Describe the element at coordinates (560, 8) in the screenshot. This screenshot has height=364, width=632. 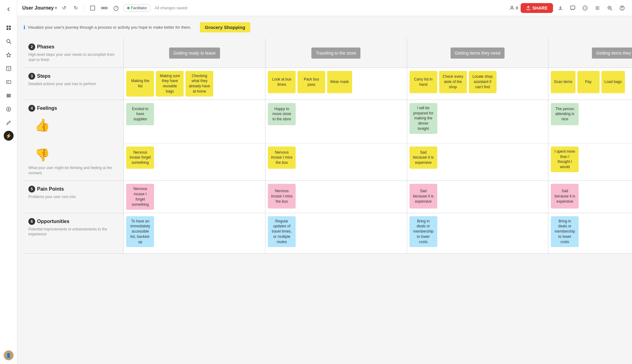
I see `download-button` at that location.